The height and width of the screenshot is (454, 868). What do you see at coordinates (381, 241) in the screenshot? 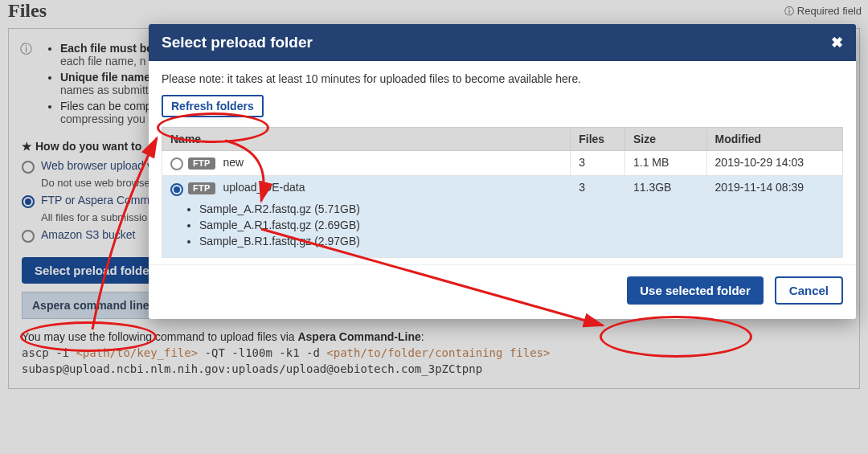
I see `list-item: Sample_B.R1.fastq.gz (2.97GB)` at bounding box center [381, 241].